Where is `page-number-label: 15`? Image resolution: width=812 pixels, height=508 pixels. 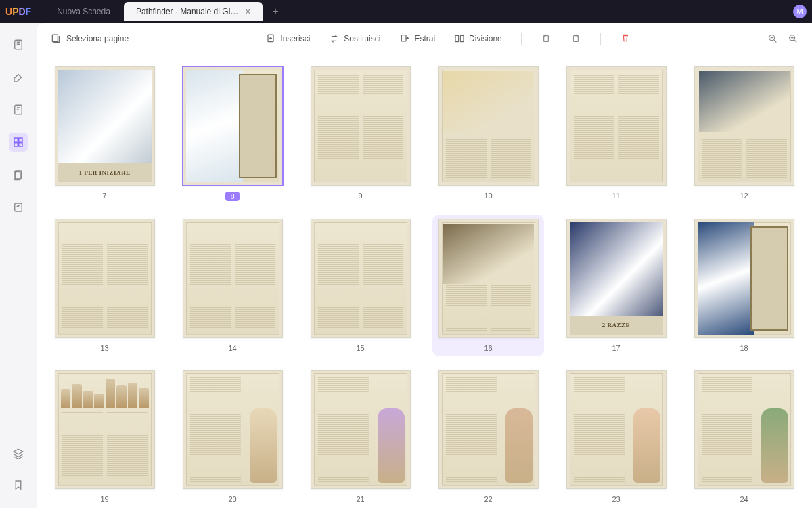 page-number-label: 15 is located at coordinates (360, 348).